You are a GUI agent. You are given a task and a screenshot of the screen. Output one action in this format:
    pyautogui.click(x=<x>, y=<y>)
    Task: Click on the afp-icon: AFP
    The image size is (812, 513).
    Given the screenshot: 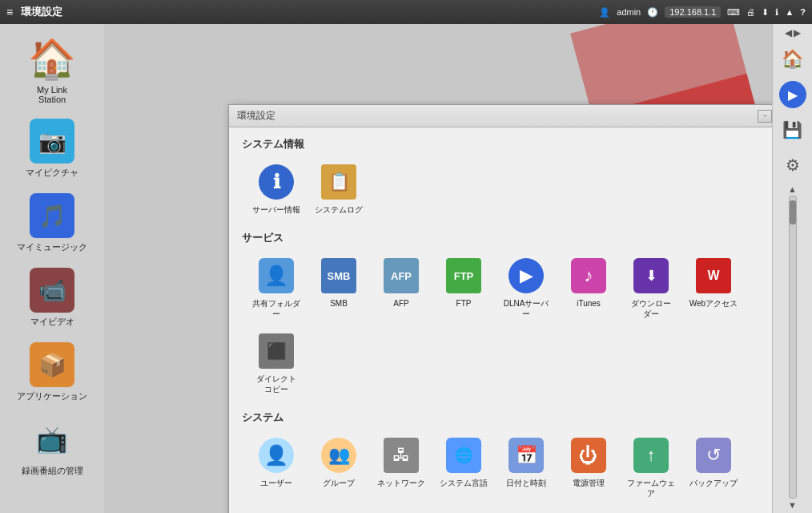 What is the action you would take?
    pyautogui.click(x=401, y=276)
    